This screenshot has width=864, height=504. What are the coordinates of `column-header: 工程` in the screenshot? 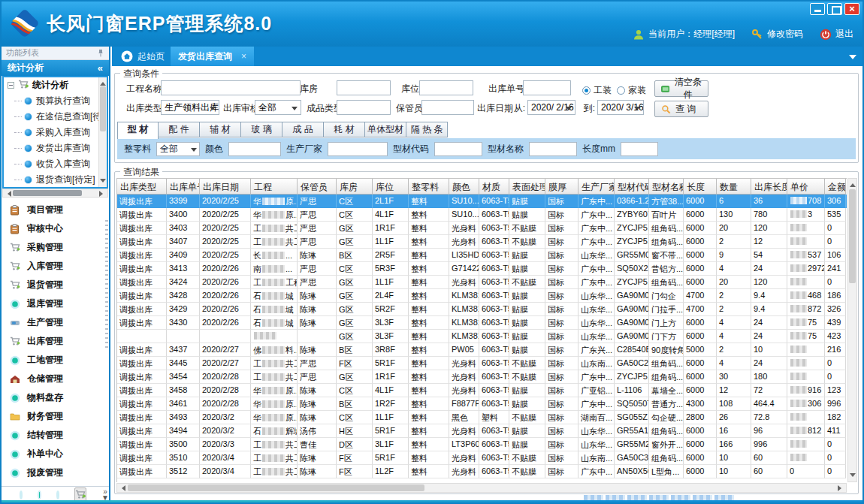 It's located at (274, 186).